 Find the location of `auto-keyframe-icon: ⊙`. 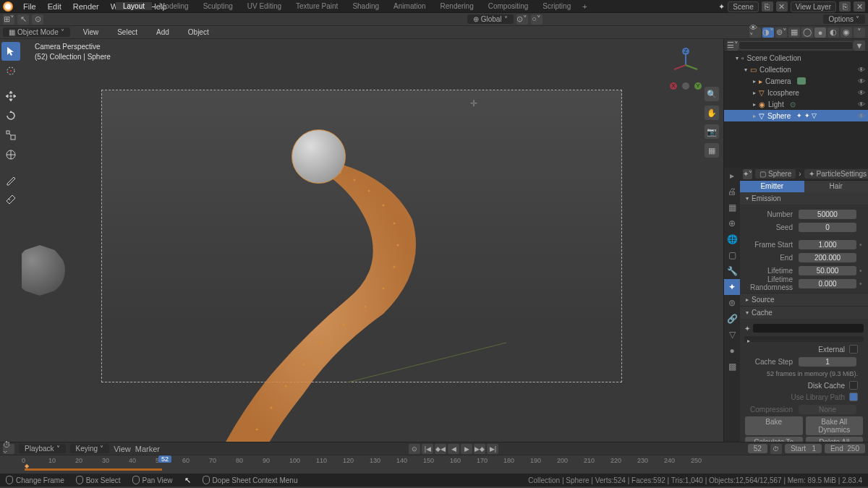

auto-keyframe-icon: ⊙ is located at coordinates (414, 449).